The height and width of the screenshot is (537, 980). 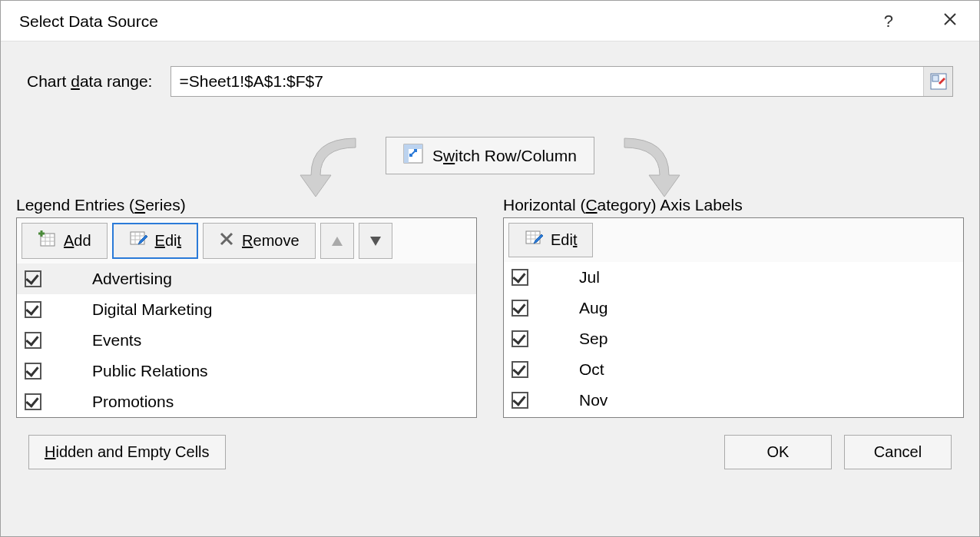 I want to click on switch-row-column-button: Switch Row/Column, so click(x=490, y=155).